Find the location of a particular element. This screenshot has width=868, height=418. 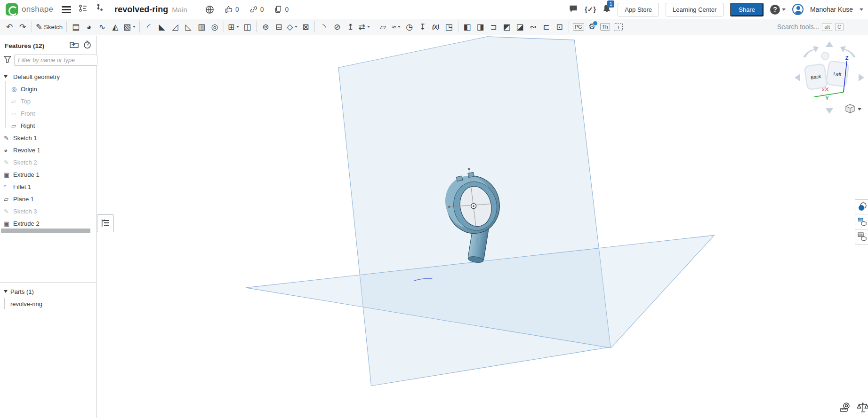

toolbar-button-shell: ▥ is located at coordinates (201, 27).